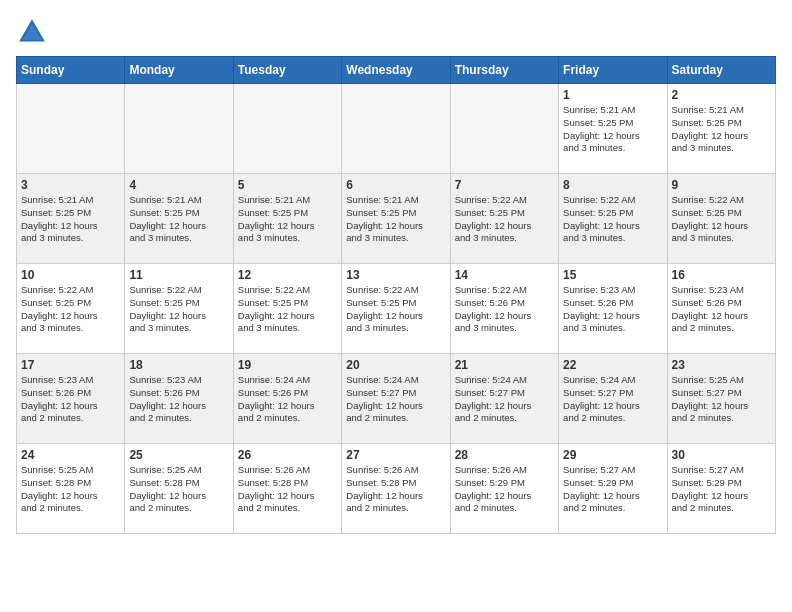  Describe the element at coordinates (71, 489) in the screenshot. I see `day-cell: 24Sunrise: 5:25 AM Sunset: 5:28 PM Dayli…` at that location.